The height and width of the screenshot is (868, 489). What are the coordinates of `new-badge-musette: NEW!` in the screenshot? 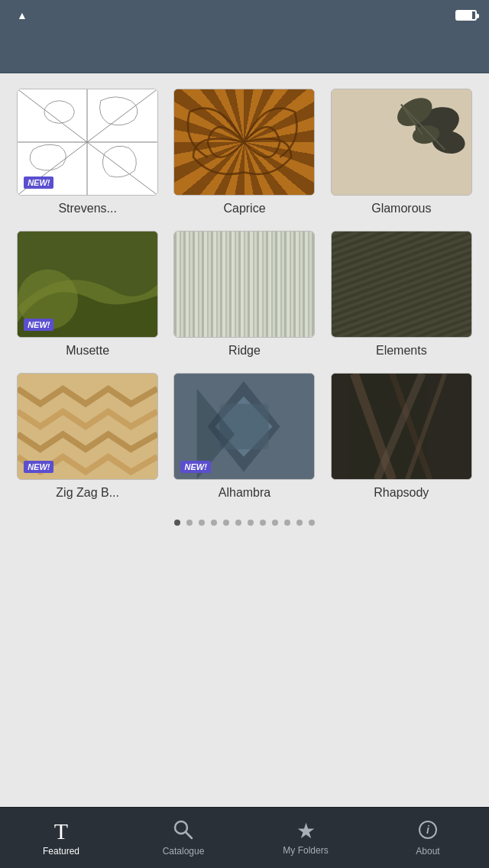 It's located at (38, 325).